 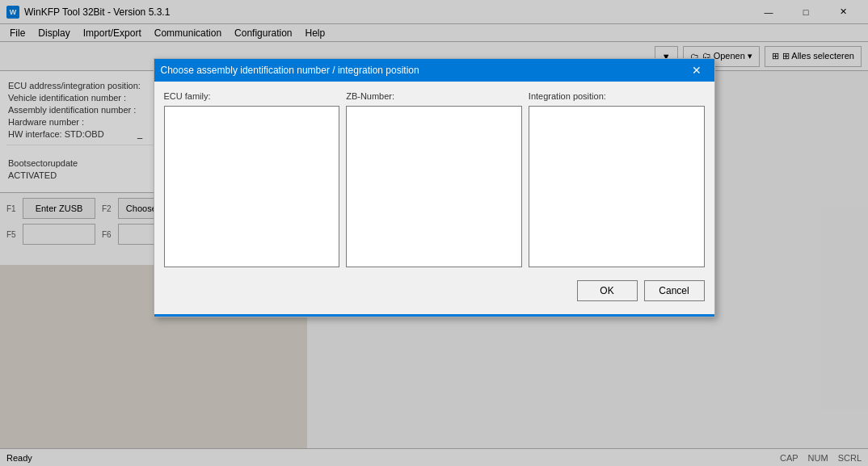 What do you see at coordinates (423, 70) in the screenshot?
I see `modal-title: Choose assembly identification number / …` at bounding box center [423, 70].